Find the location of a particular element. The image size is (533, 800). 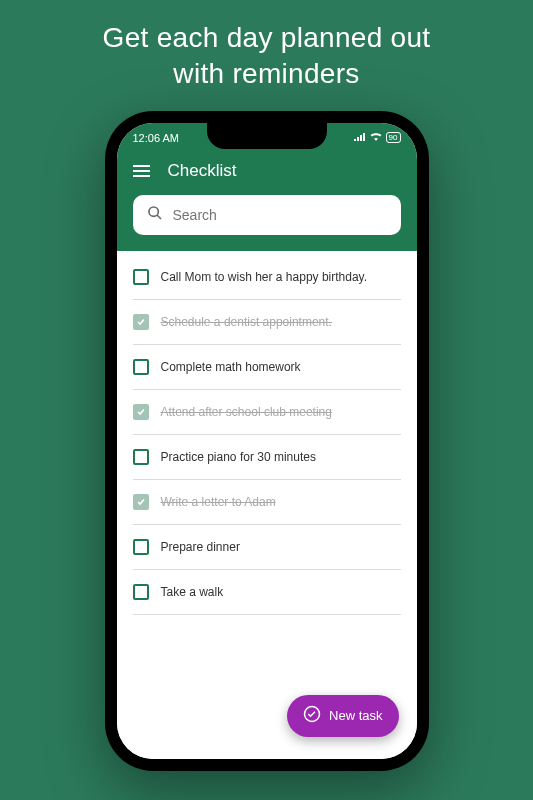

search-input is located at coordinates (280, 215).